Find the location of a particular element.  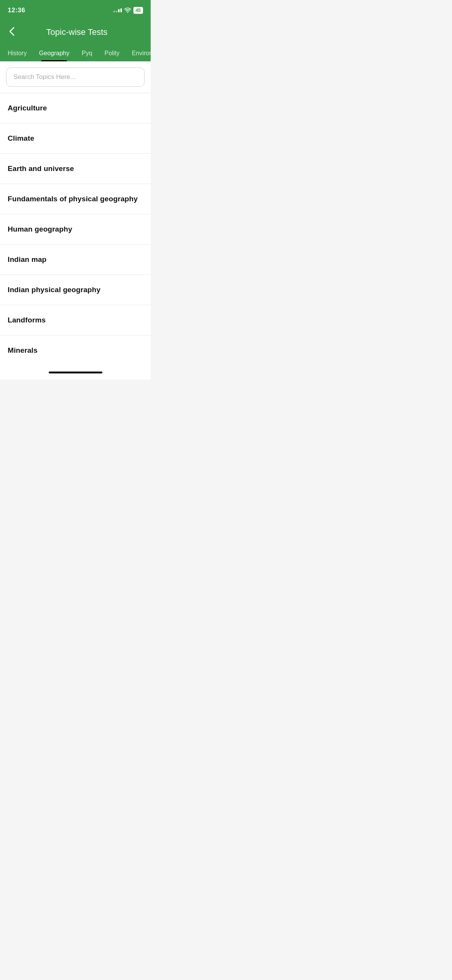

search-input is located at coordinates (75, 77).